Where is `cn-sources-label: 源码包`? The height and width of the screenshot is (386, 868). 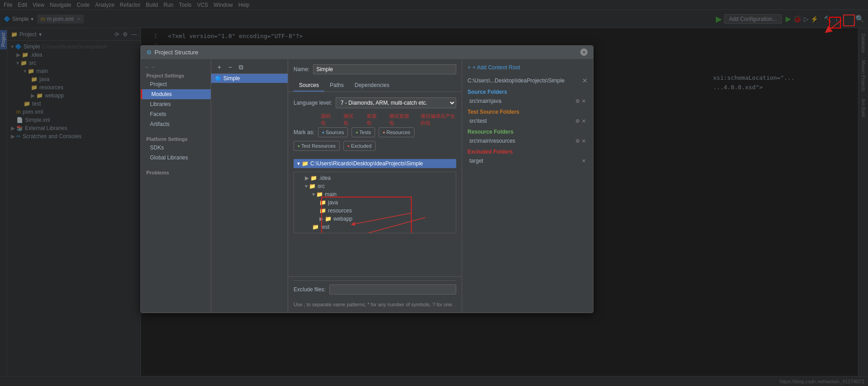 cn-sources-label: 源码包 is located at coordinates (327, 120).